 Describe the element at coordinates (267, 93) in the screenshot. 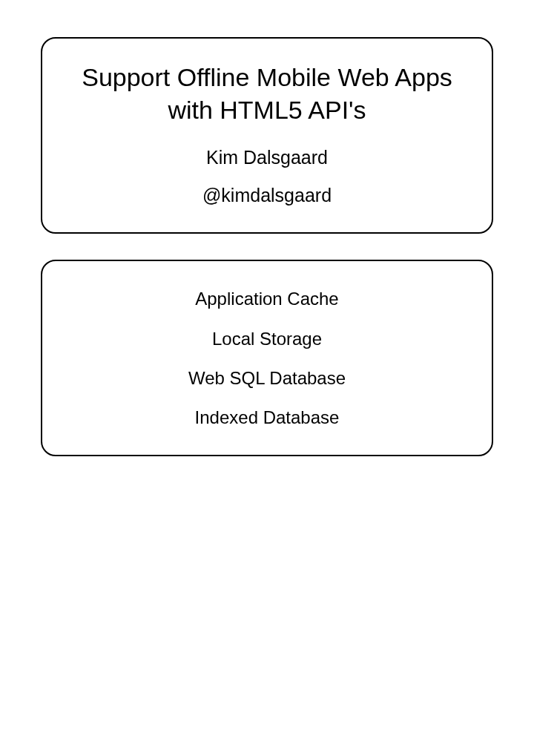

I see `slide-title: Support Offline Mobile Web Apps with HTM…` at that location.